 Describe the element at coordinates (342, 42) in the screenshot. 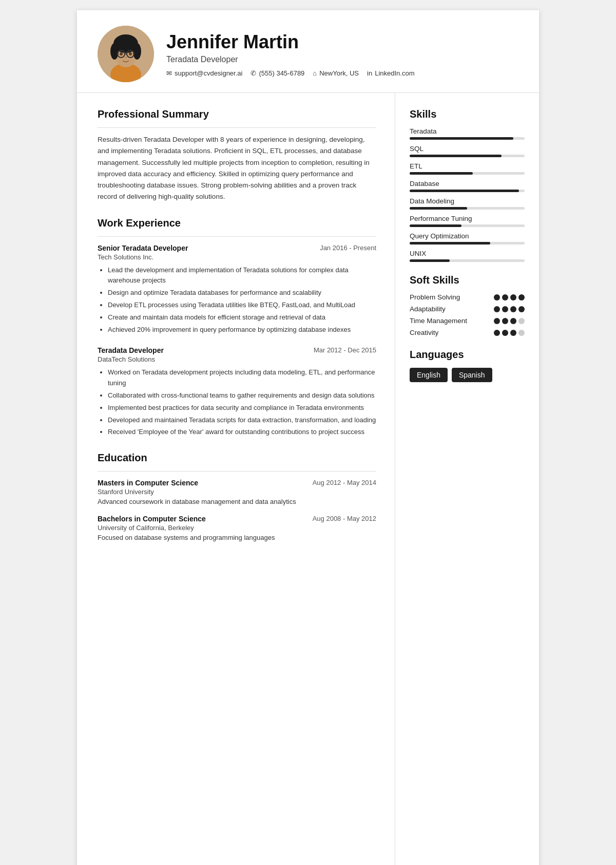

I see `full-name: Jennifer Martin` at that location.